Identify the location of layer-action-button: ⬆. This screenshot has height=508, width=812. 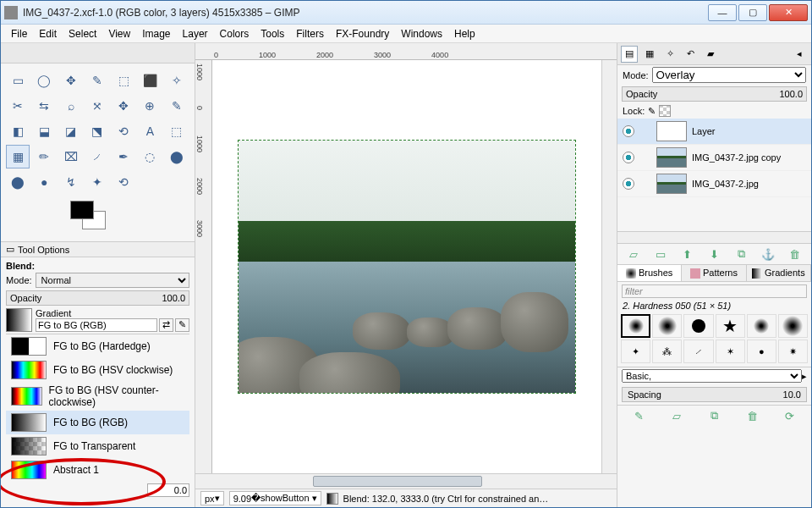
(688, 254).